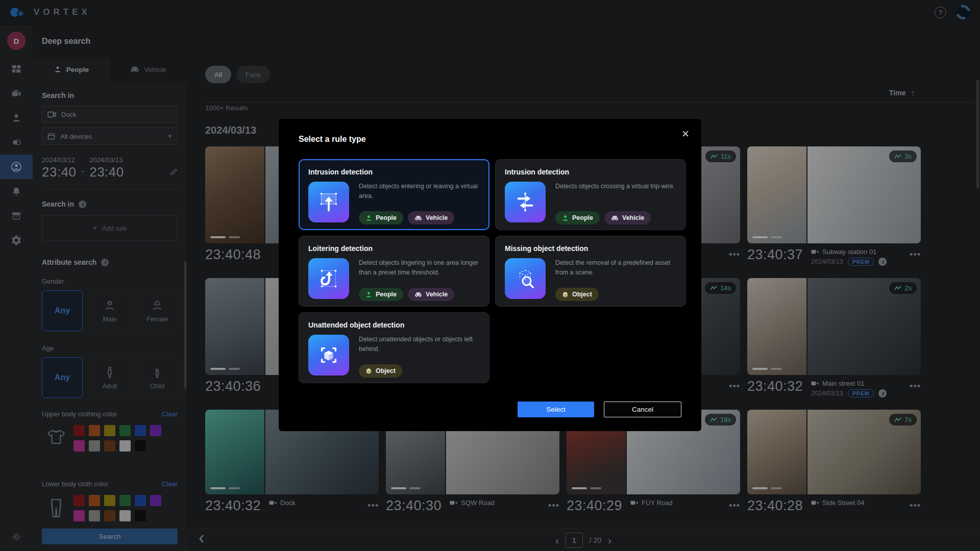 The width and height of the screenshot is (980, 551). What do you see at coordinates (329, 355) in the screenshot?
I see `unattended-object-icon` at bounding box center [329, 355].